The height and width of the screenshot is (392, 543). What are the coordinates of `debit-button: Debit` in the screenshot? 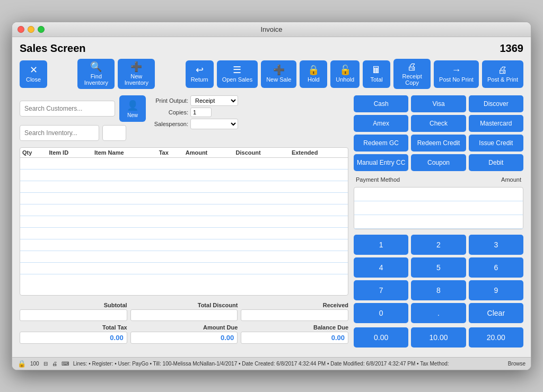 It's located at (496, 163).